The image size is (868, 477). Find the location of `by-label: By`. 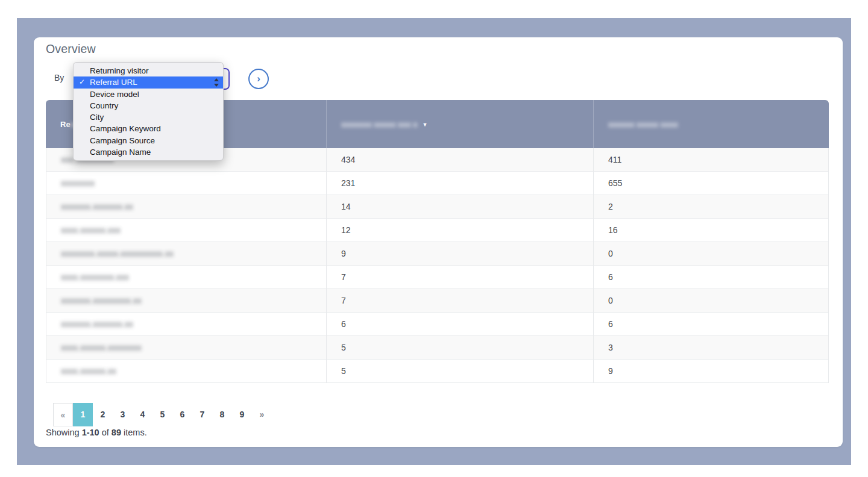

by-label: By is located at coordinates (59, 78).